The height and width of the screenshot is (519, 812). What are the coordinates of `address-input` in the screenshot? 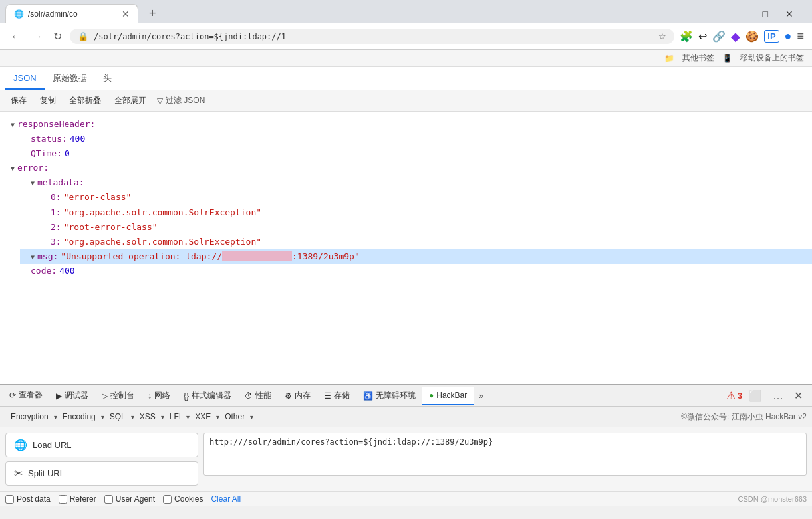 It's located at (374, 37).